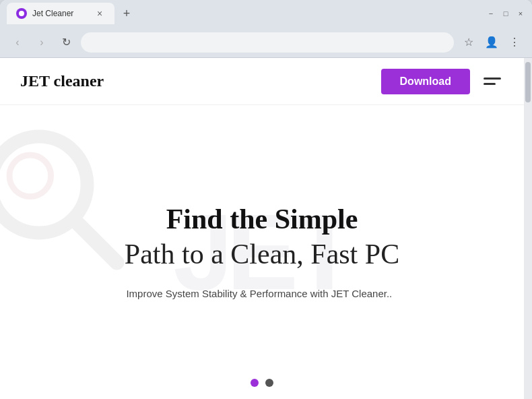 The width and height of the screenshot is (532, 399). I want to click on maximize-button: □, so click(506, 13).